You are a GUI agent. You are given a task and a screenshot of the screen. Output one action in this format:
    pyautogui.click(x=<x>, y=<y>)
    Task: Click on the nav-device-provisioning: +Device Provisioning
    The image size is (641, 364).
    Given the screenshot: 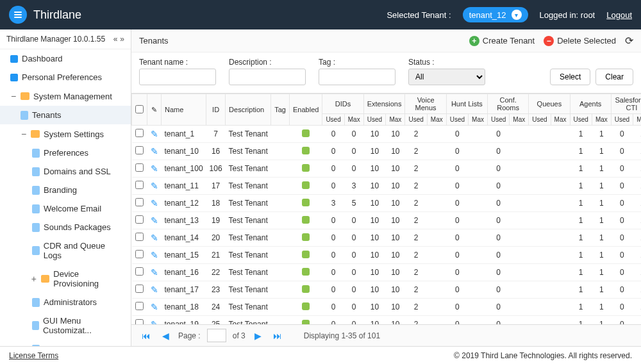 What is the action you would take?
    pyautogui.click(x=65, y=279)
    